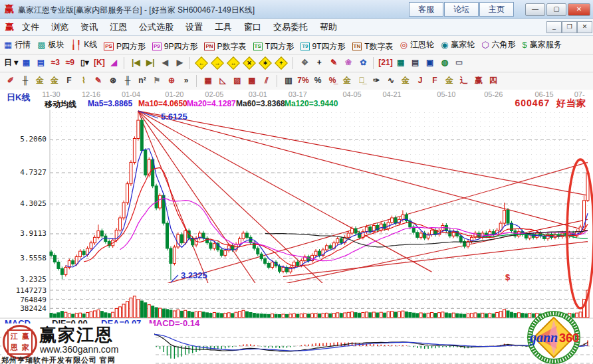  Describe the element at coordinates (179, 62) in the screenshot. I see `page-next: ▶` at that location.